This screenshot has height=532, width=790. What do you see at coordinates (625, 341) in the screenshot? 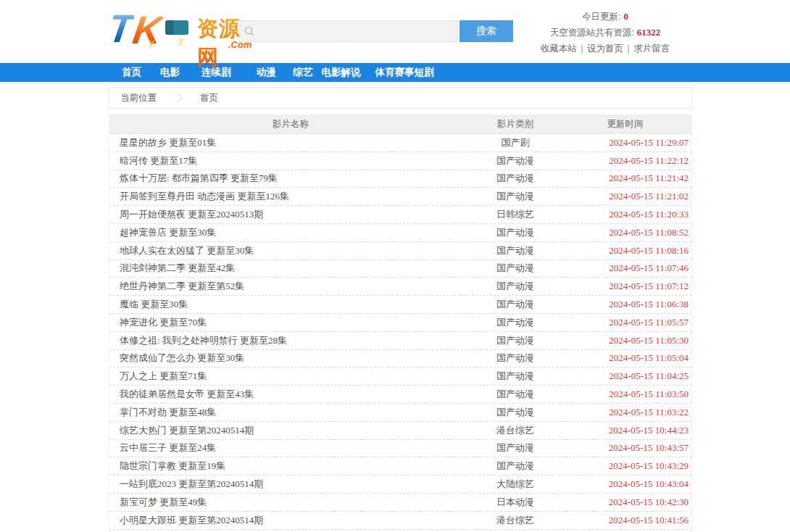
I see `video-updated-time: 2024-05-15 11:05:30` at bounding box center [625, 341].